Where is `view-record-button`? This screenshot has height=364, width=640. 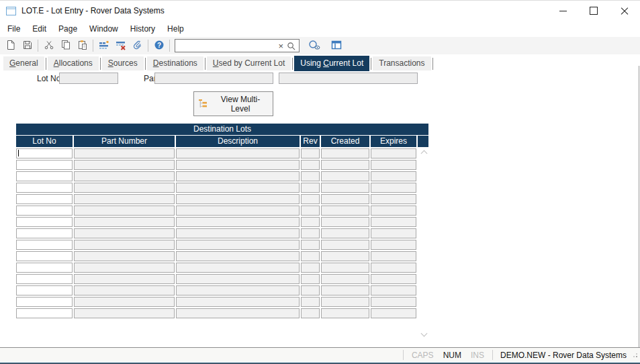
view-record-button is located at coordinates (314, 46).